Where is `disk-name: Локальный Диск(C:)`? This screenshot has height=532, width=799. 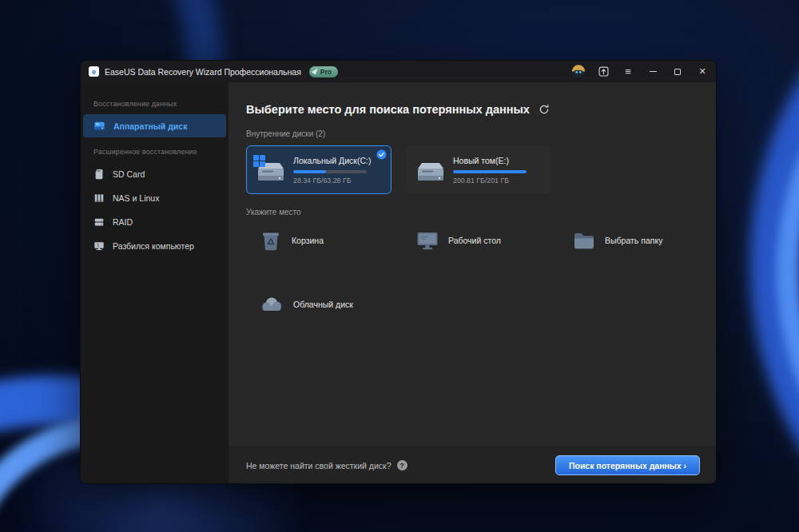
disk-name: Локальный Диск(C:) is located at coordinates (332, 161).